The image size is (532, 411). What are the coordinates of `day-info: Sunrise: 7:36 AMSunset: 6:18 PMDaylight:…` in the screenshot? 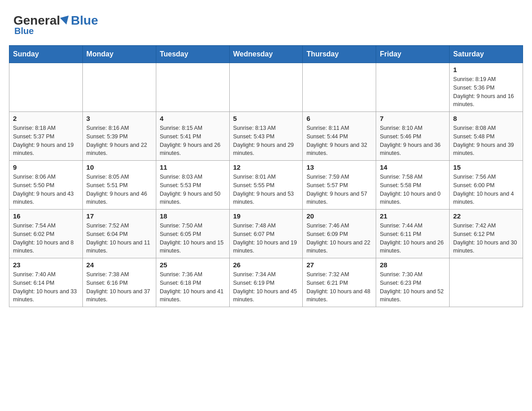 It's located at (193, 287).